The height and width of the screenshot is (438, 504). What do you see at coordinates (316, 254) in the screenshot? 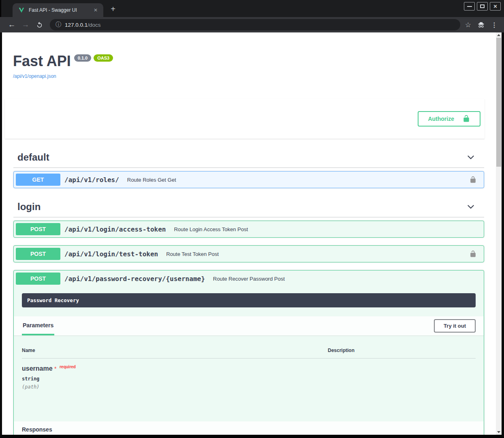
I see `endpoint-summary: Route Test Token Post` at bounding box center [316, 254].